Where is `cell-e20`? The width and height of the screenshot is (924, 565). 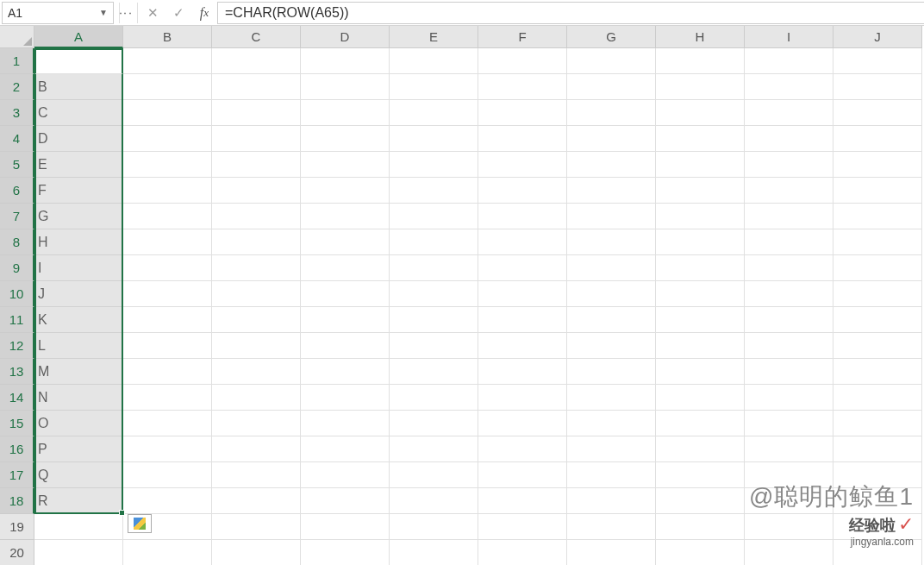 cell-e20 is located at coordinates (434, 552).